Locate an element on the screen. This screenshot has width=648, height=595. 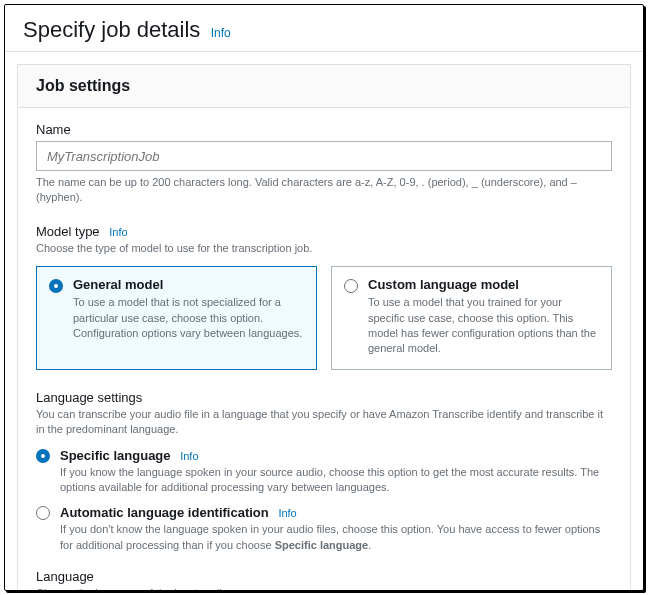
radio-desc: If you don't know the language spoken in… is located at coordinates (336, 538).